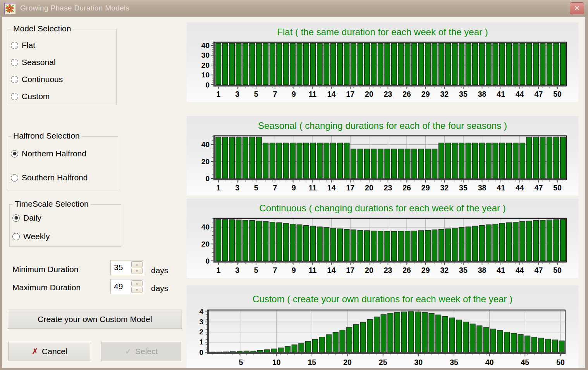 Image resolution: width=588 pixels, height=370 pixels. What do you see at coordinates (201, 332) in the screenshot?
I see `svg-text: 2` at bounding box center [201, 332].